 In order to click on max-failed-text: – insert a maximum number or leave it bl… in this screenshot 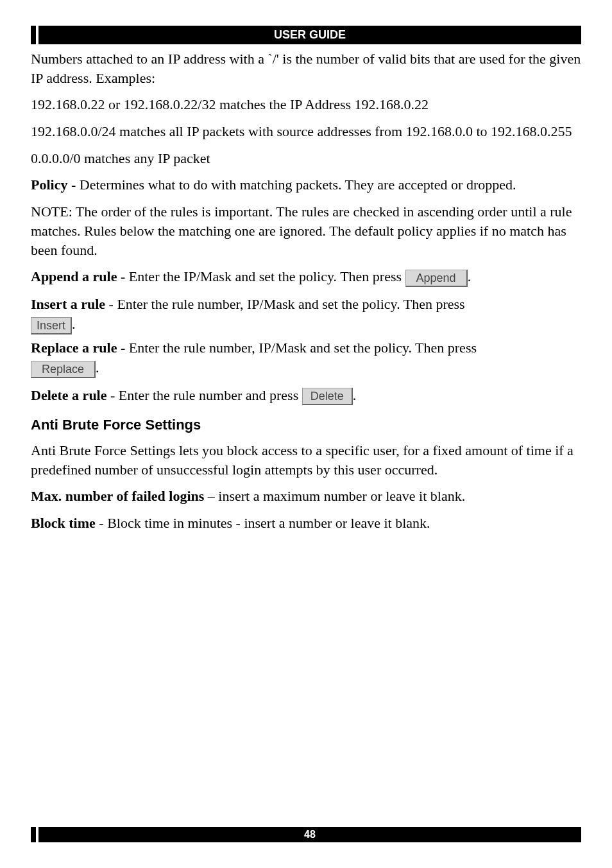, I will do `click(335, 496)`.